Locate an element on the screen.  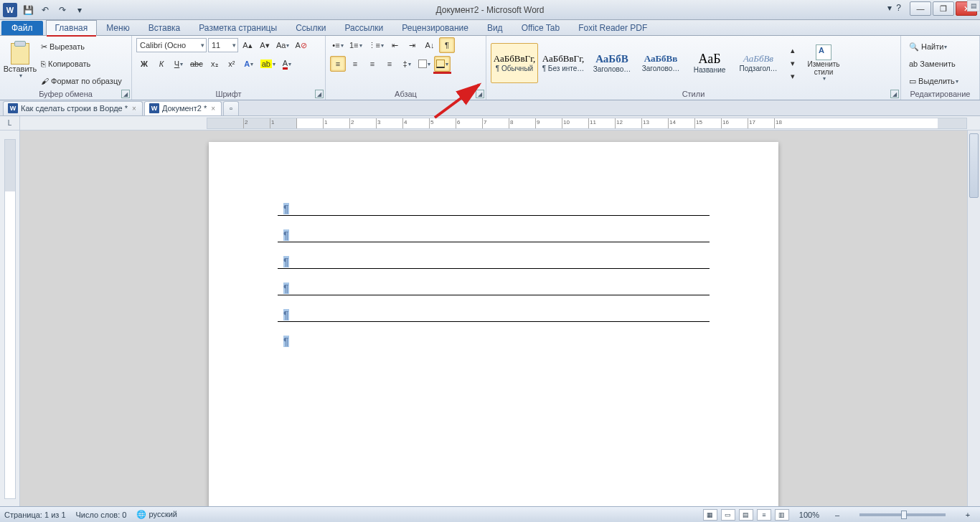
increase-indent-button: ⇥ is located at coordinates (413, 45).